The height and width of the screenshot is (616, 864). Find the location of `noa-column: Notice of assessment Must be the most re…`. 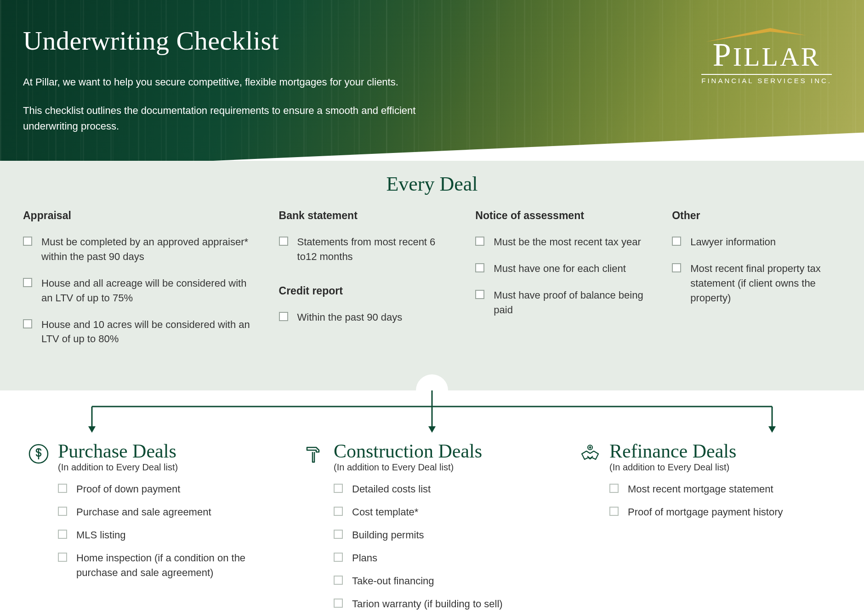

noa-column: Notice of assessment Must be the most re… is located at coordinates (560, 284).